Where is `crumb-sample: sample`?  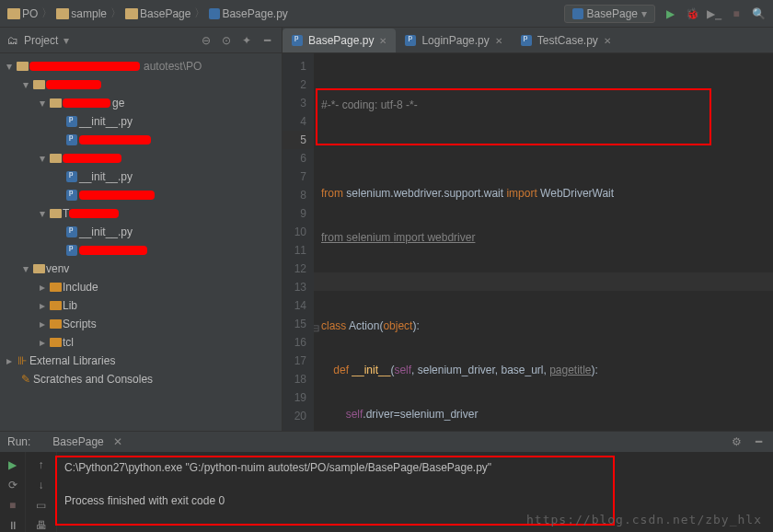
crumb-sample: sample is located at coordinates (81, 14).